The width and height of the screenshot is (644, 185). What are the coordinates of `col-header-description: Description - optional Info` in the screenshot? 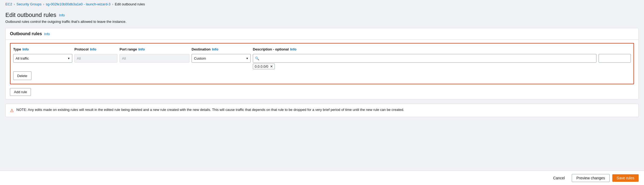 It's located at (424, 49).